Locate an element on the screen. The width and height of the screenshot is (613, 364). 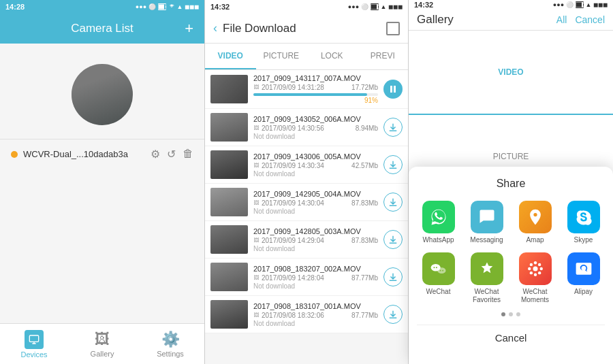
share-page-dots is located at coordinates (511, 314).